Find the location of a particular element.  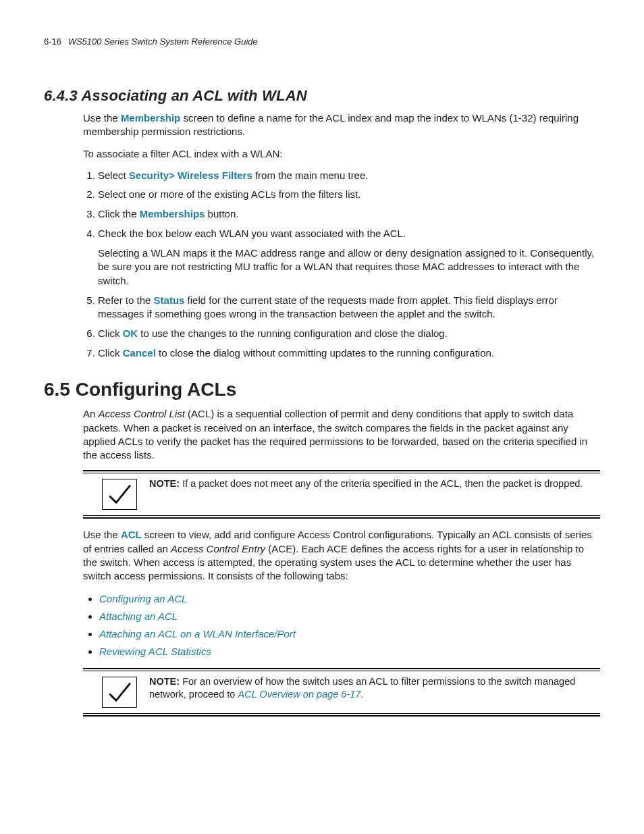

heading-6-5: 6.5 Configuring ACLs is located at coordinates (322, 390).